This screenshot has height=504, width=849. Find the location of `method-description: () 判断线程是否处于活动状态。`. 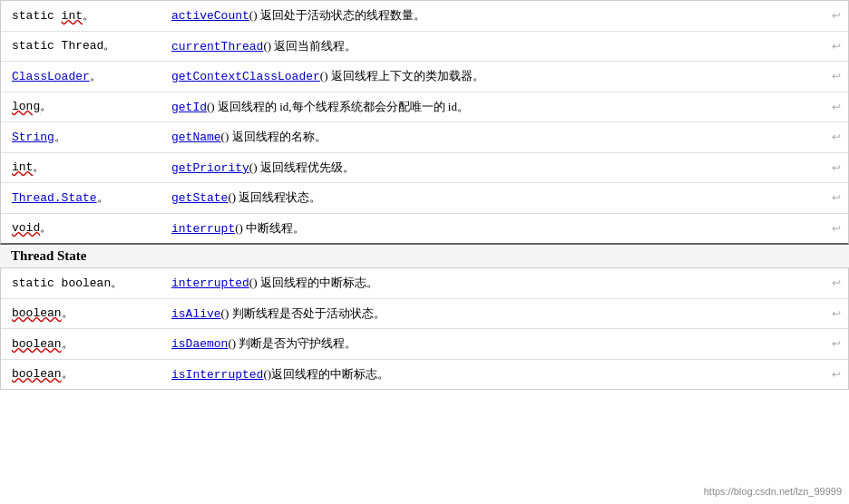

method-description: () 判断线程是否处于活动状态。 is located at coordinates (303, 314).